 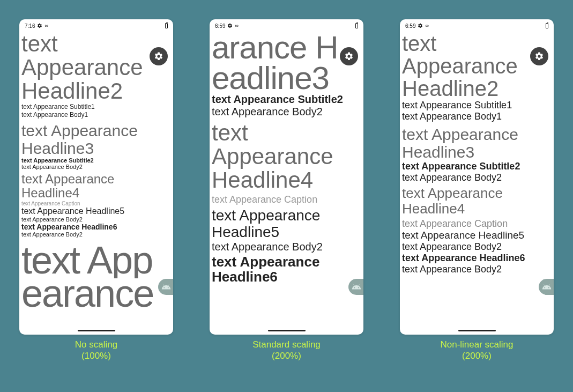 What do you see at coordinates (287, 78) in the screenshot?
I see `text-headline3-fragment: eadline3` at bounding box center [287, 78].